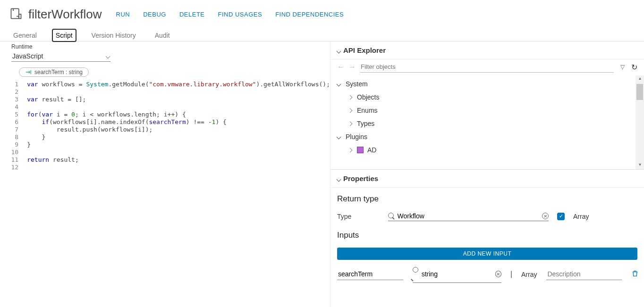 This screenshot has width=644, height=307. What do you see at coordinates (635, 274) in the screenshot?
I see `trash-icon` at bounding box center [635, 274].